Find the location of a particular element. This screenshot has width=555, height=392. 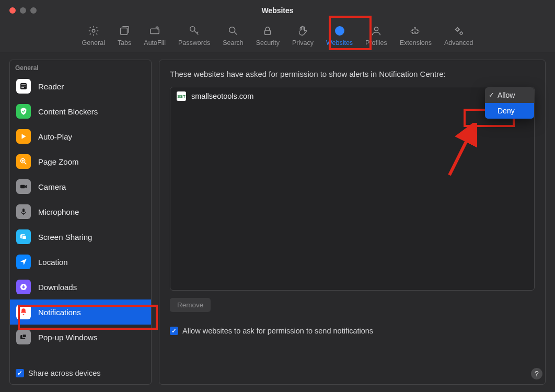

sidebar-item-label: Location is located at coordinates (53, 262).